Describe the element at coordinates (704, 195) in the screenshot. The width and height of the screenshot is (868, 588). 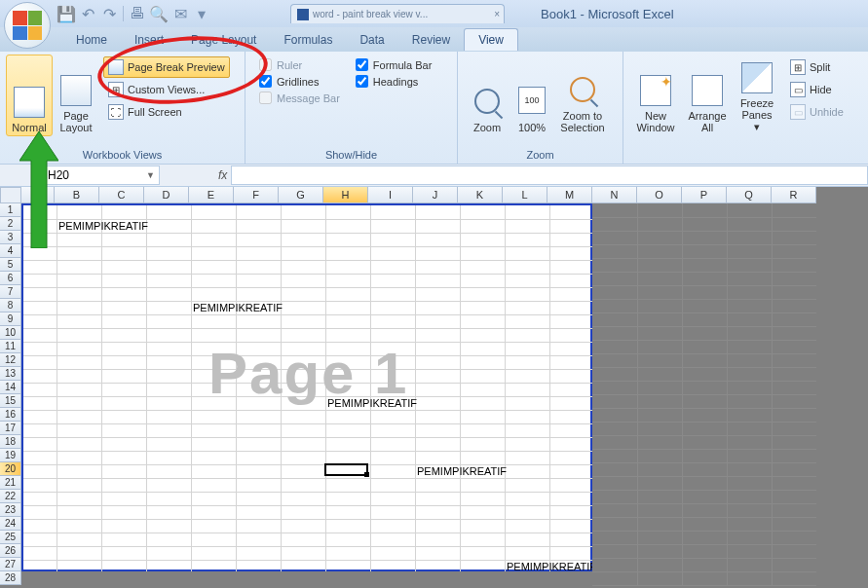
I see `col-header-P: P` at that location.